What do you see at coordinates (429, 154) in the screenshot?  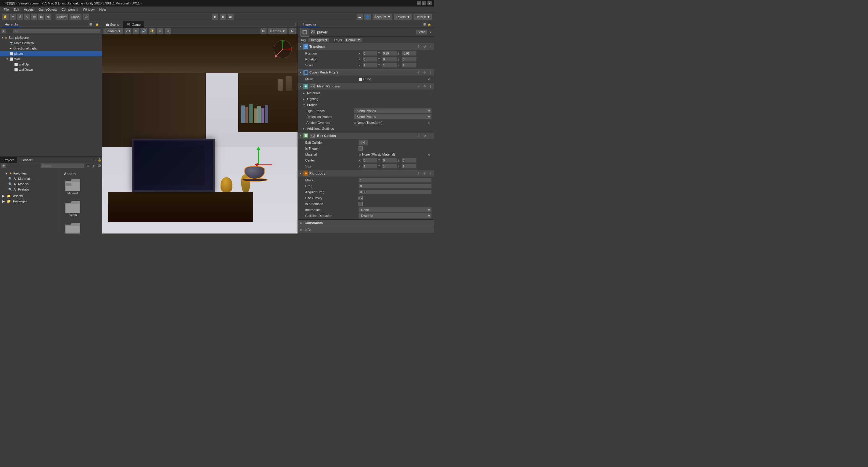 I see `material-select-btn: ⊙` at bounding box center [429, 154].